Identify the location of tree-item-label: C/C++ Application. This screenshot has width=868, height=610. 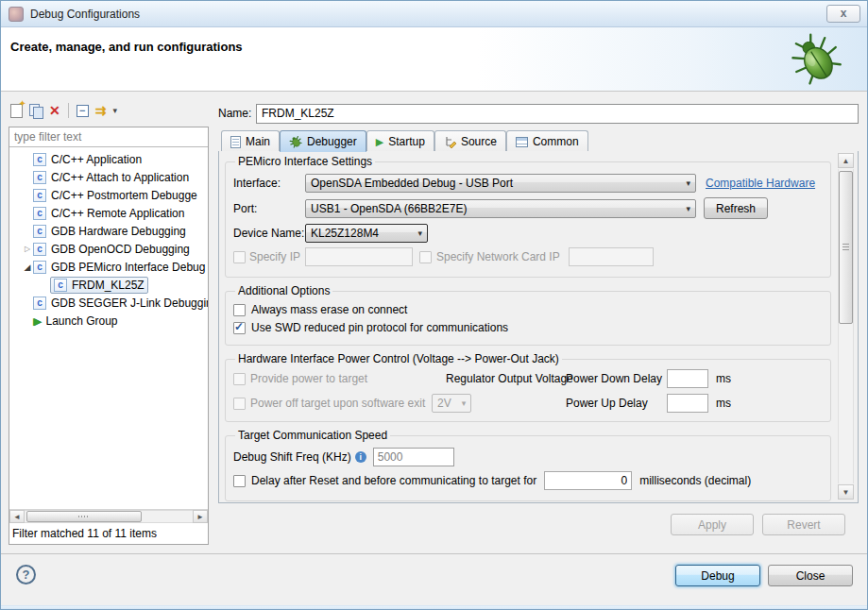
(96, 160).